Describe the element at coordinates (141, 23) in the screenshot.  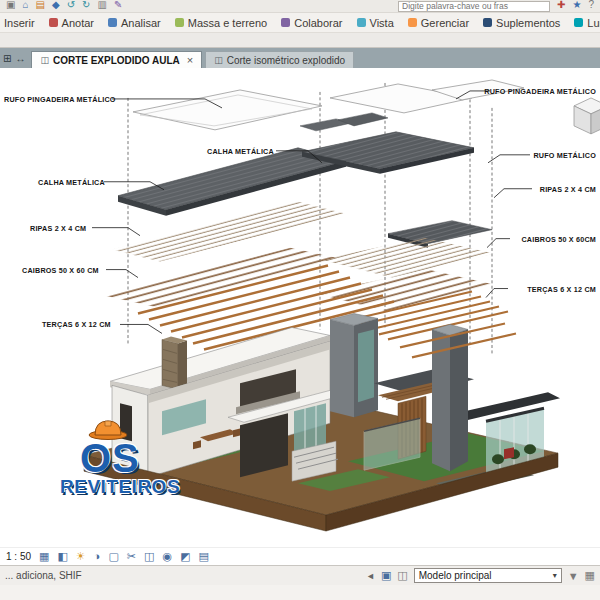
I see `ribbon-tab-label: Analisar` at that location.